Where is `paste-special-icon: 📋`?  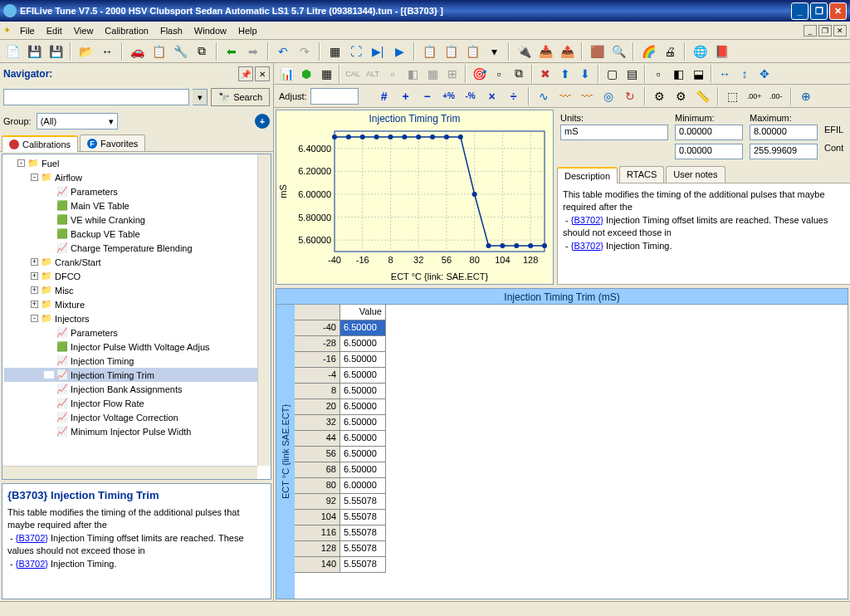 paste-special-icon: 📋 is located at coordinates (472, 51).